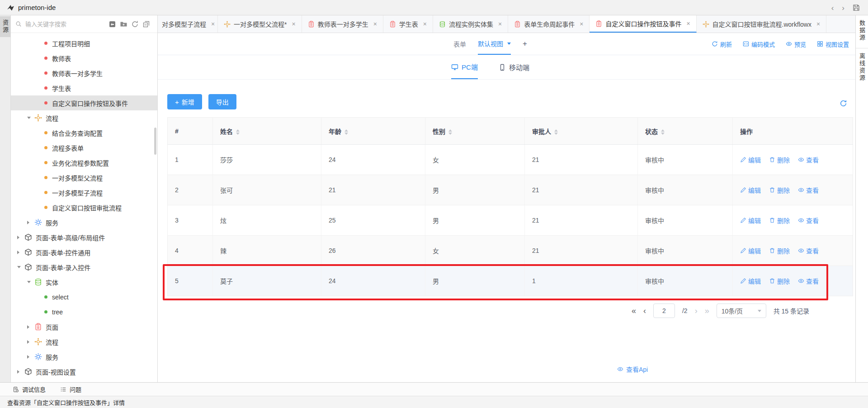  What do you see at coordinates (112, 24) in the screenshot?
I see `locate-resource-icon` at bounding box center [112, 24].